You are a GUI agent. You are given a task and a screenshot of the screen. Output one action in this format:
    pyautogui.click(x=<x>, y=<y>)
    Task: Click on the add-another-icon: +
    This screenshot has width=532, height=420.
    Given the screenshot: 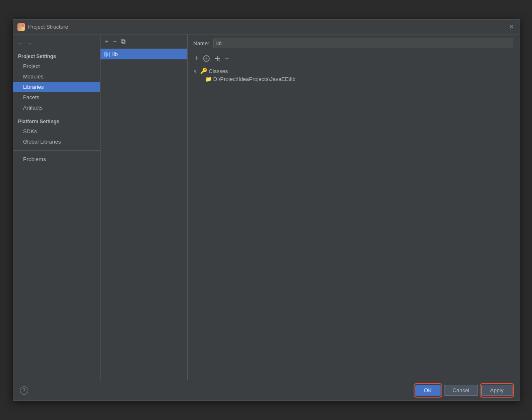 What is the action you would take?
    pyautogui.click(x=217, y=59)
    